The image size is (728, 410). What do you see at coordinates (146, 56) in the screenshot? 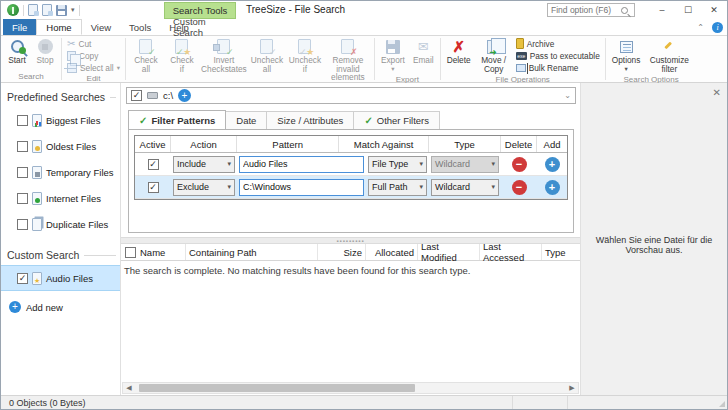
I see `check-all-button: ✓ Check all` at bounding box center [146, 56].